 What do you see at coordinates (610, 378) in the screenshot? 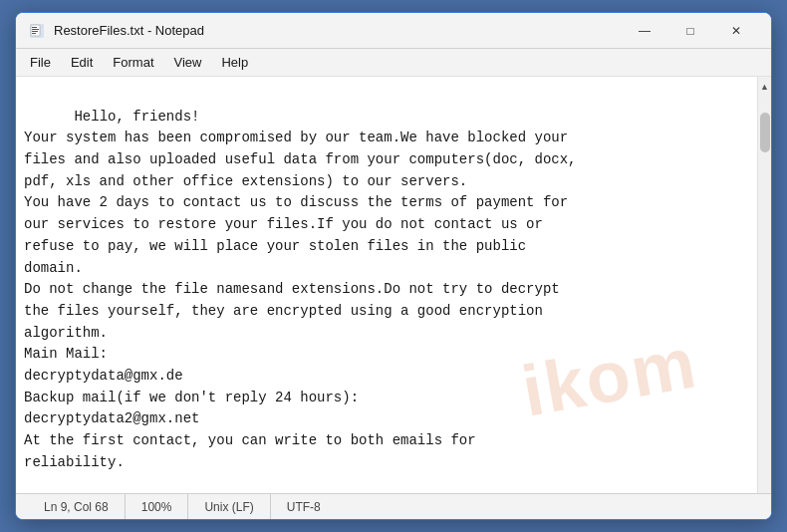
I see `watermark: ikom` at bounding box center [610, 378].